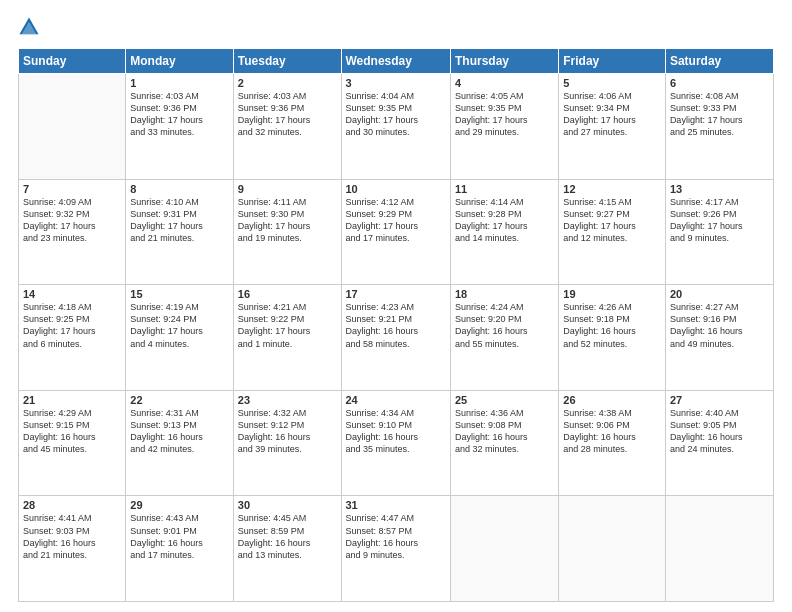  What do you see at coordinates (492, 220) in the screenshot?
I see `day-info: Sunrise: 4:14 AM Sunset: 9:28 PM Dayligh…` at bounding box center [492, 220].